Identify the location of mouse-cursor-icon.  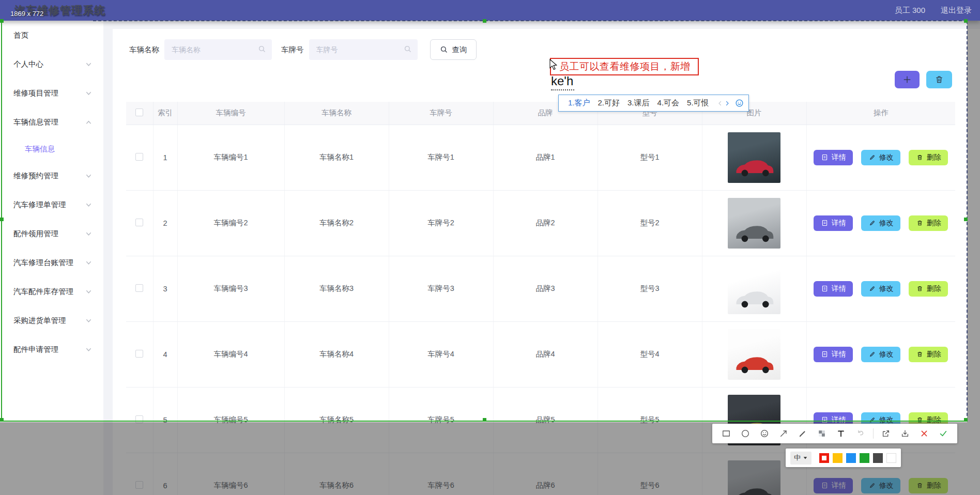
(554, 66).